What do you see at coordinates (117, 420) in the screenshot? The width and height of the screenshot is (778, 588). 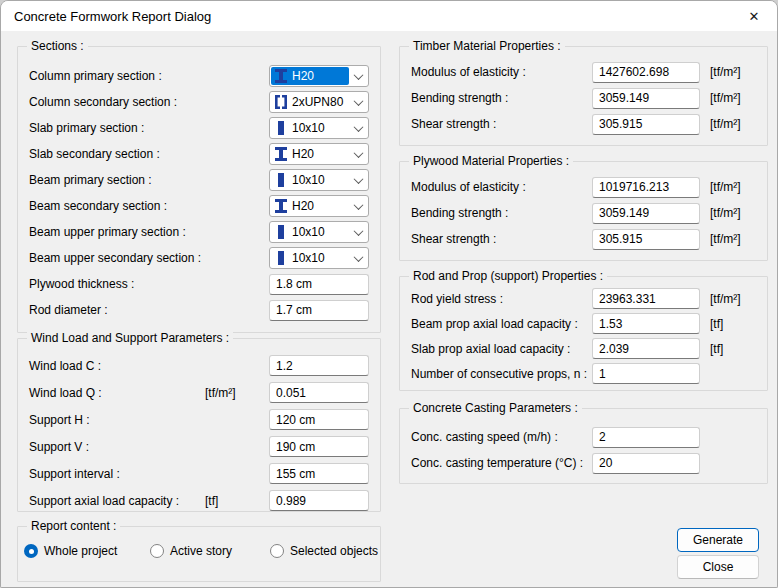 I see `field-label: Support H :` at bounding box center [117, 420].